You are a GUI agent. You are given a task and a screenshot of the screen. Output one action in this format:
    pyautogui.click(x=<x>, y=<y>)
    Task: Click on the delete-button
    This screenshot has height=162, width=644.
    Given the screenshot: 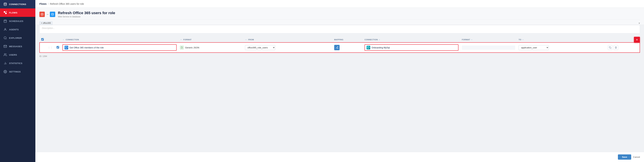 What is the action you would take?
    pyautogui.click(x=616, y=48)
    